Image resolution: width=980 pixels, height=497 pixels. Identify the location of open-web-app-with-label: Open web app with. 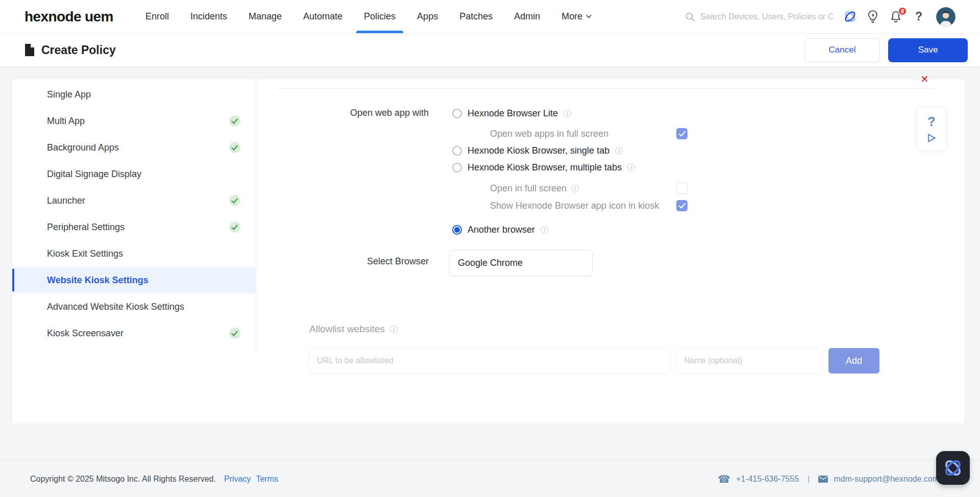
(343, 113).